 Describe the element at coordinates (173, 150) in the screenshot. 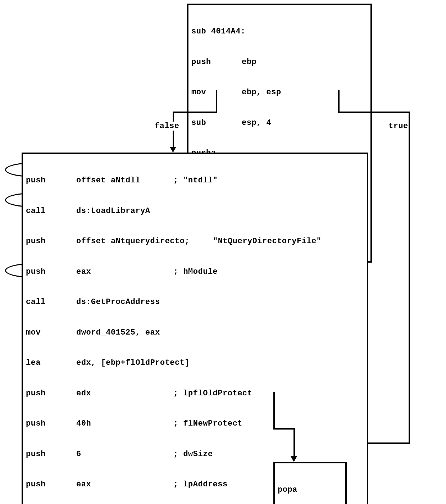

I see `edge-false-arrow` at that location.